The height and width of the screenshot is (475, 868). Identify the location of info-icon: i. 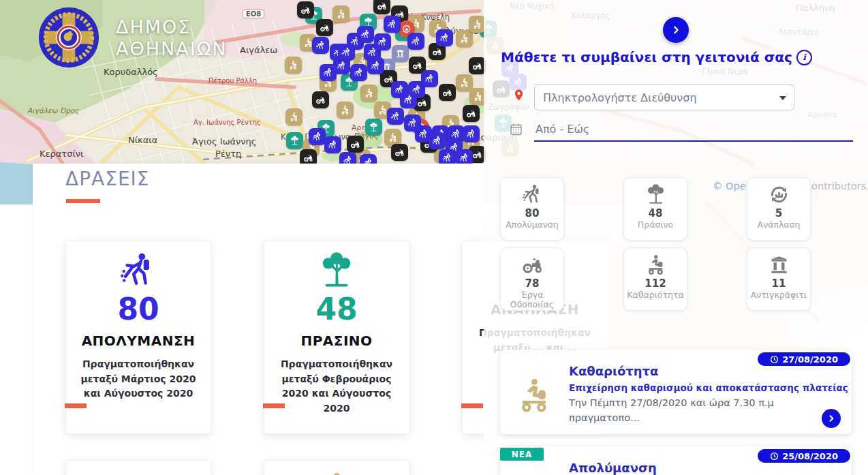
(804, 57).